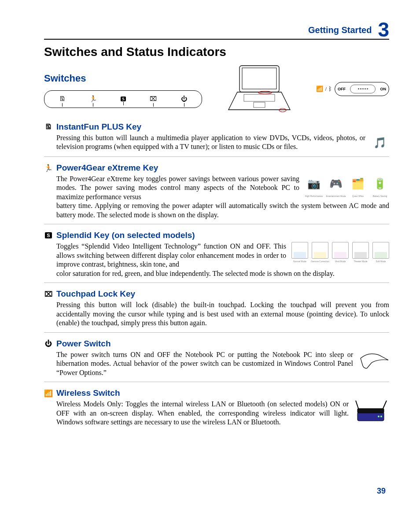  Describe the element at coordinates (347, 184) in the screenshot. I see `power4gear-illustration: 📷High Performance🎮Entertainment Mode🗂️Qu…` at that location.